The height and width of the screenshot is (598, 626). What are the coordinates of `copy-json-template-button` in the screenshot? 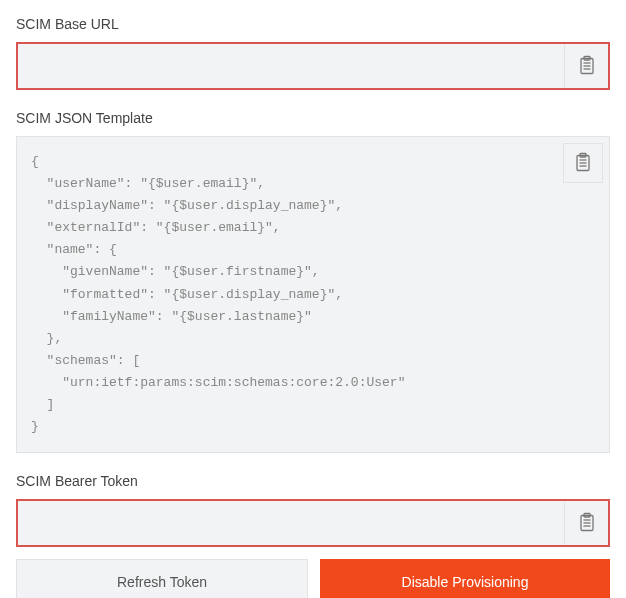 It's located at (583, 163).